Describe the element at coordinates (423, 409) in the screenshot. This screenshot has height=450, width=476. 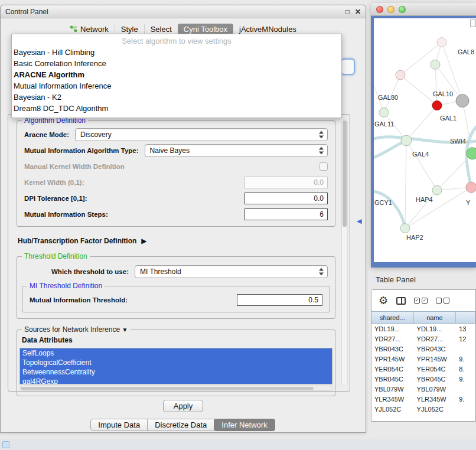
I see `table-row: YJL052CYJL052C` at that location.